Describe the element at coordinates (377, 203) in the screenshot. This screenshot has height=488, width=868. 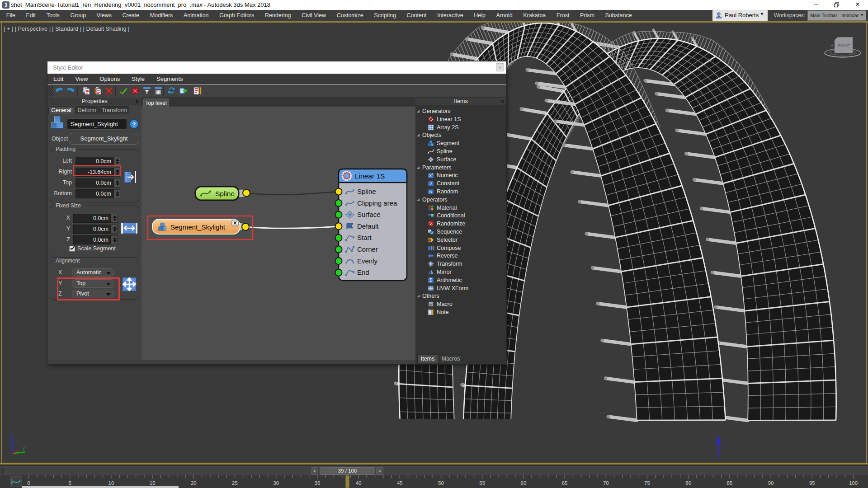
I see `svg-text: Clipping area` at that location.